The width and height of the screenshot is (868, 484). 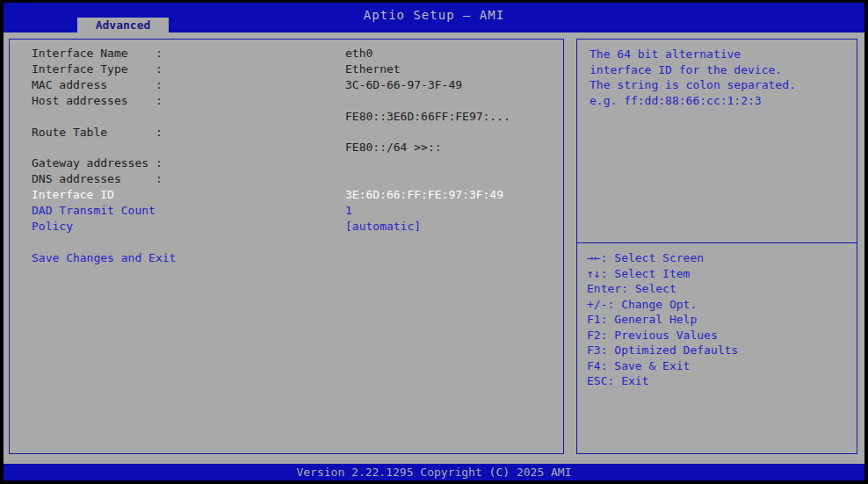 I want to click on setting-label: DNS addresses :, so click(x=188, y=179).